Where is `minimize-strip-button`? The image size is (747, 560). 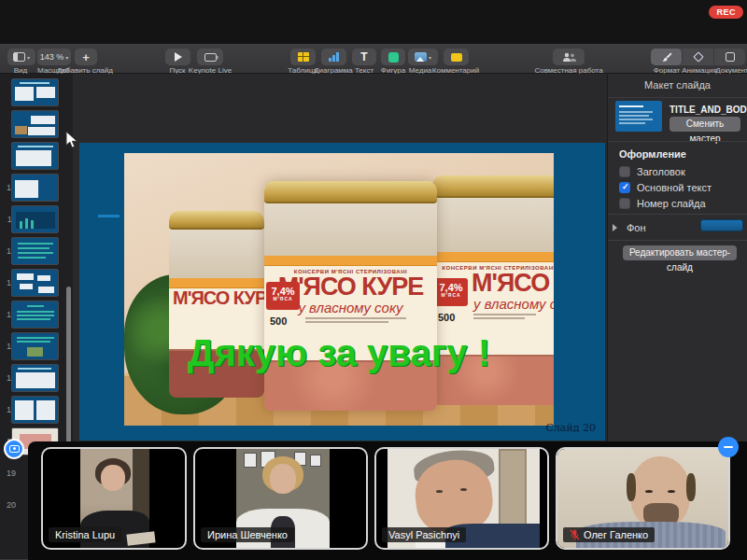
minimize-strip-button is located at coordinates (728, 447).